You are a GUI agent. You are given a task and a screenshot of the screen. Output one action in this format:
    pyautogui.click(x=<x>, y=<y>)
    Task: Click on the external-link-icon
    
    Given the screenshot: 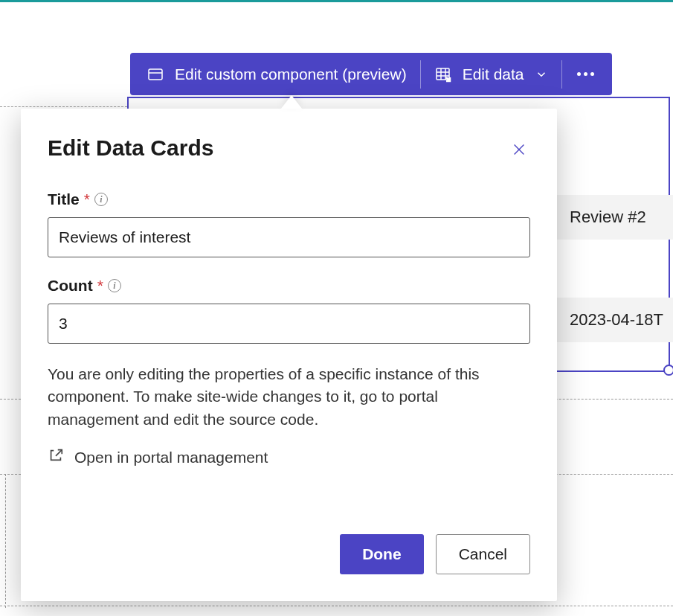 What is the action you would take?
    pyautogui.click(x=56, y=457)
    